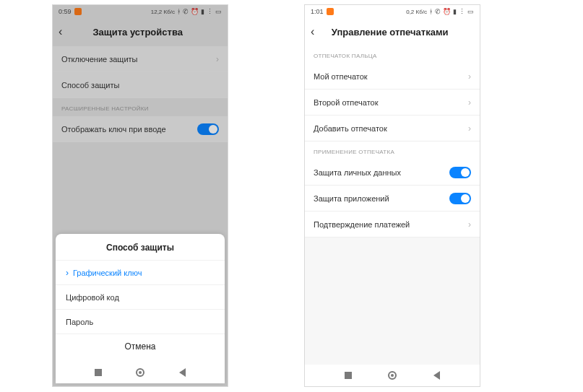 This screenshot has width=583, height=392. What do you see at coordinates (140, 59) in the screenshot?
I see `row-disable-protection: Отключение защиты ›` at bounding box center [140, 59].